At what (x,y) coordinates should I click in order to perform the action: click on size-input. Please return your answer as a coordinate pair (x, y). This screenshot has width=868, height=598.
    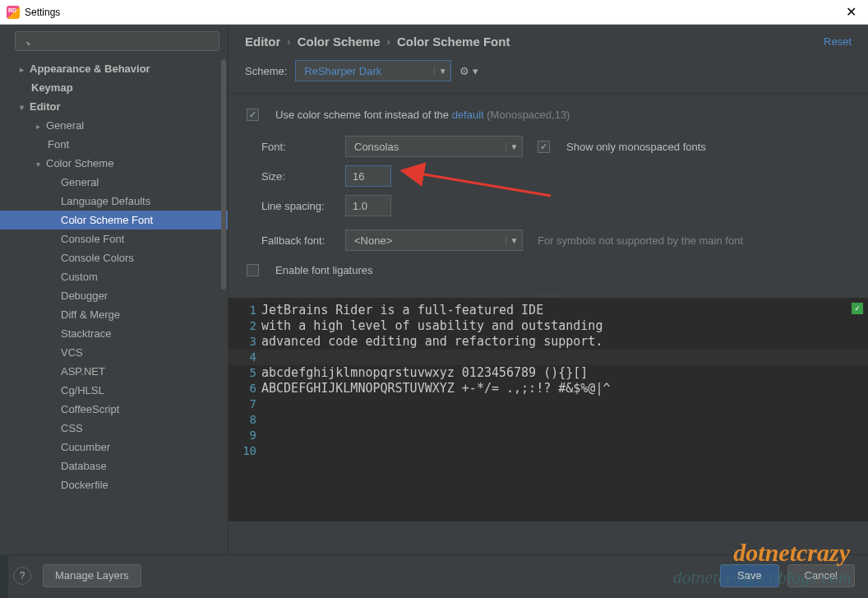
    Looking at the image, I should click on (368, 176).